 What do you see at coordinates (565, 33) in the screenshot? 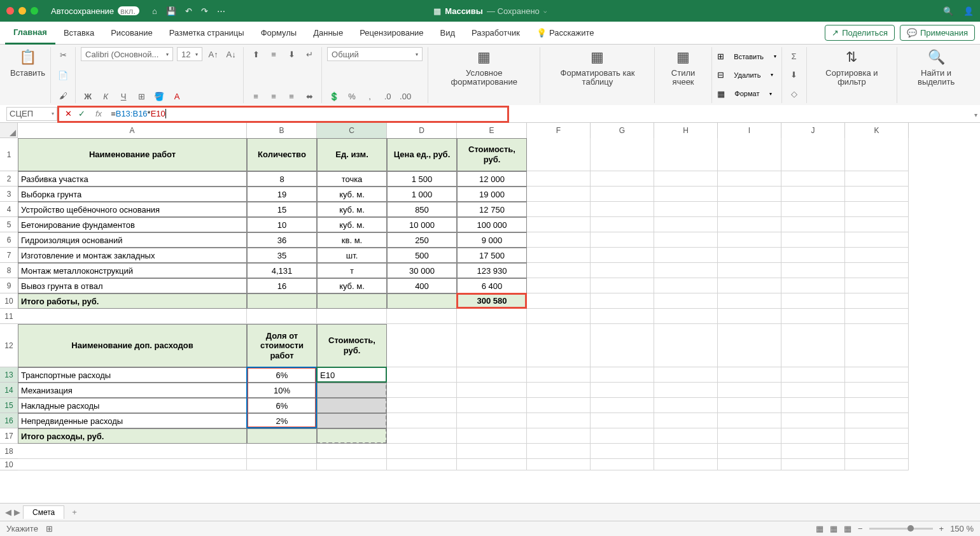
I see `tell-me: 💡Расскажите` at bounding box center [565, 33].